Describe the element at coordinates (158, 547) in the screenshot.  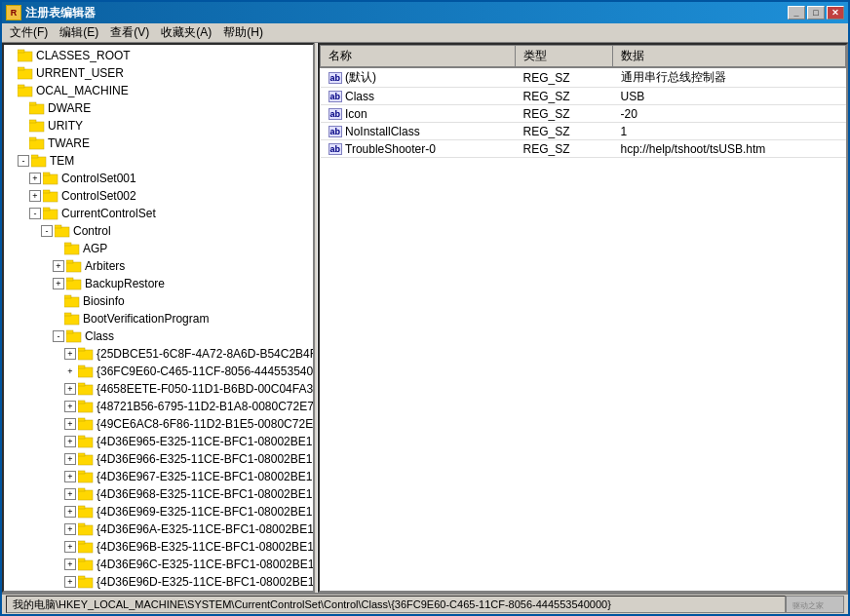
I see `tree-item-guid-4d6b: + {4D36E96B-E325-11CE-BFC1-08002BE10318}` at that location.